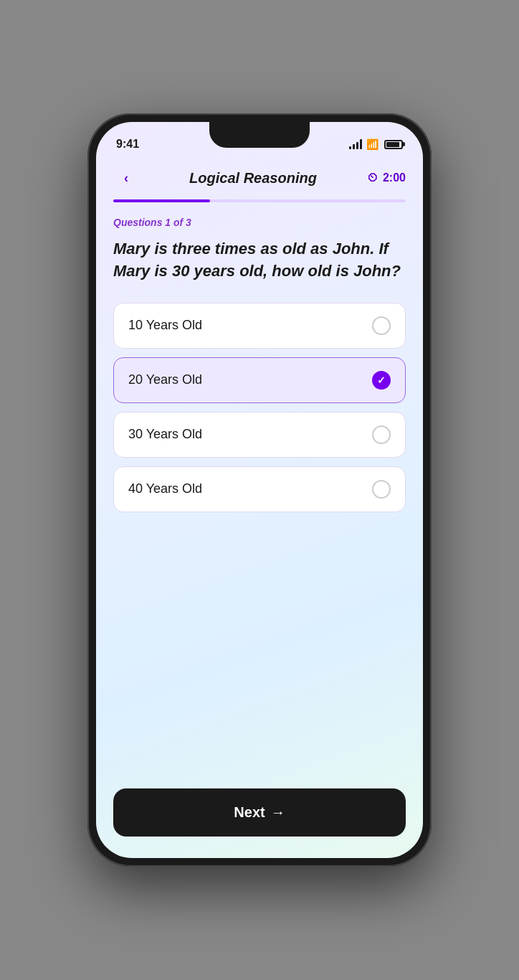  I want to click on check-icon: ✓, so click(381, 380).